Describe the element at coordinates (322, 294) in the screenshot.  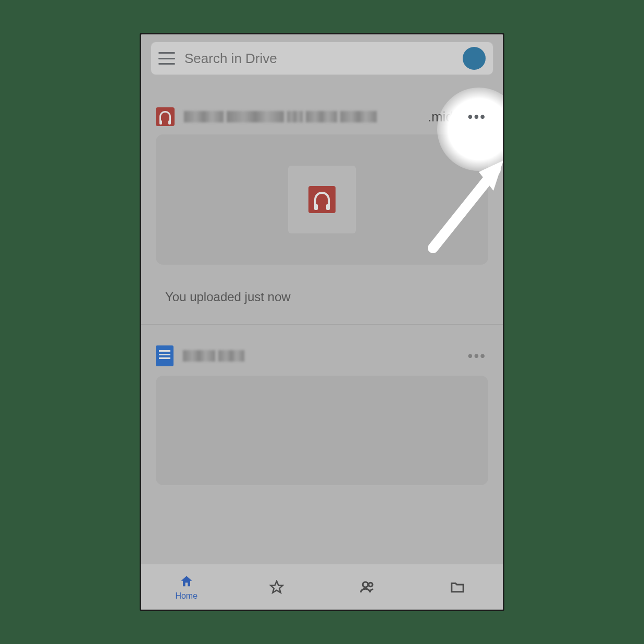
I see `upload-status: You uploaded just now` at that location.